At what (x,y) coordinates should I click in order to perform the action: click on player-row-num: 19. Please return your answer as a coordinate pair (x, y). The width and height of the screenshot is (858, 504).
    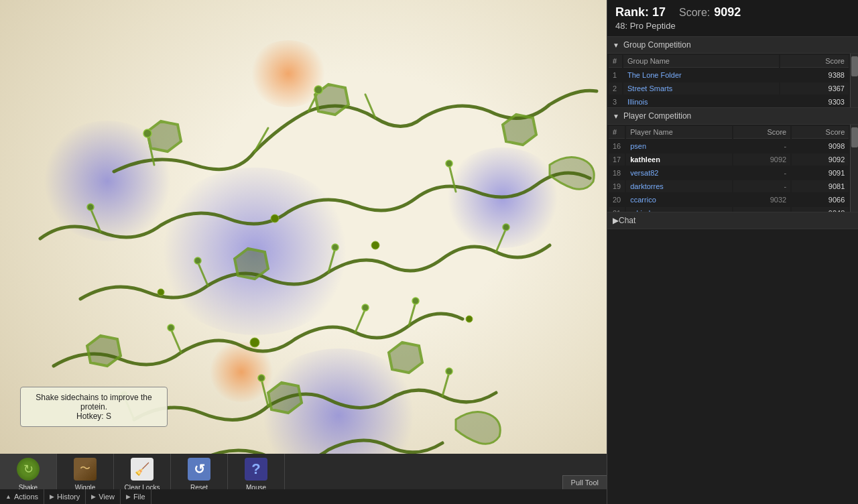
    Looking at the image, I should click on (617, 186).